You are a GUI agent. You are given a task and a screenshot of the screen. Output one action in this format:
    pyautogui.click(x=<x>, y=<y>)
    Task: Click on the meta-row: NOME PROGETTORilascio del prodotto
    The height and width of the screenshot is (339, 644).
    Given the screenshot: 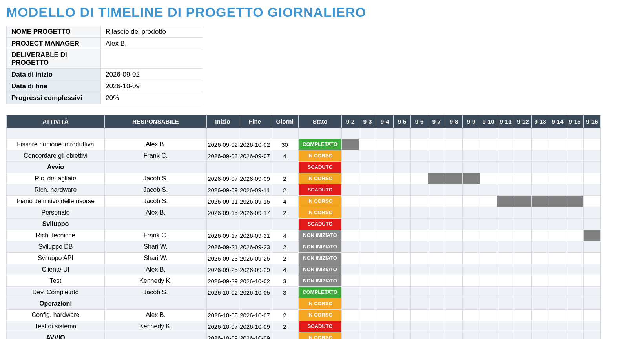 What is the action you would take?
    pyautogui.click(x=105, y=32)
    